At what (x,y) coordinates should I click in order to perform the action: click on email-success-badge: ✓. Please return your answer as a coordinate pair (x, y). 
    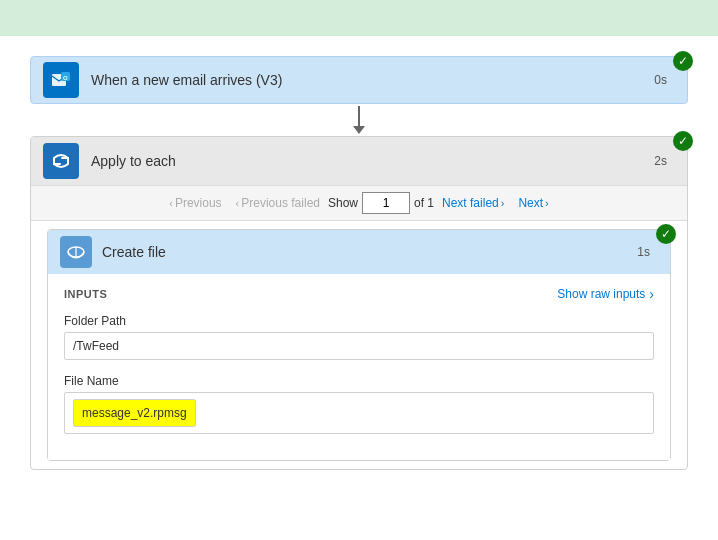
    Looking at the image, I should click on (683, 61).